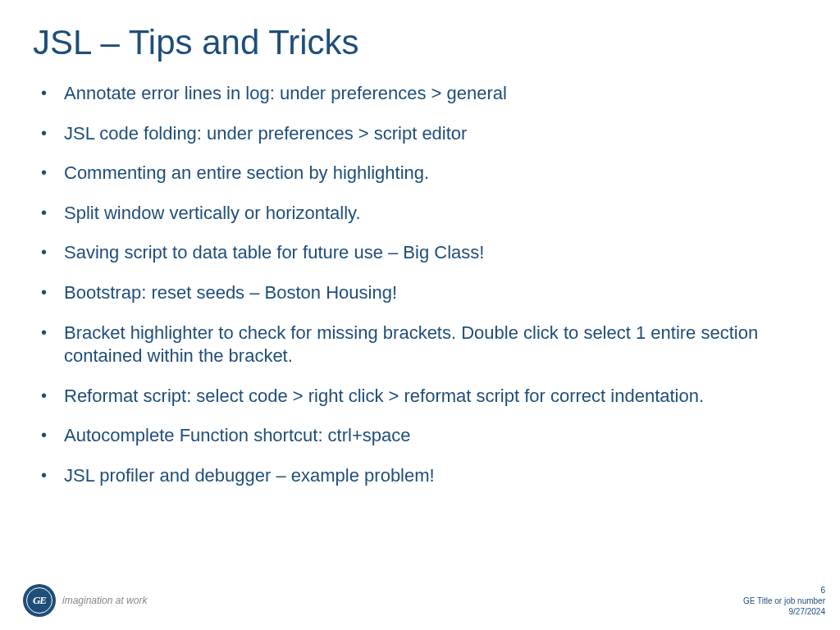 The width and height of the screenshot is (840, 630). I want to click on list-item: JSL code folding: under preferences > sc…, so click(436, 135).